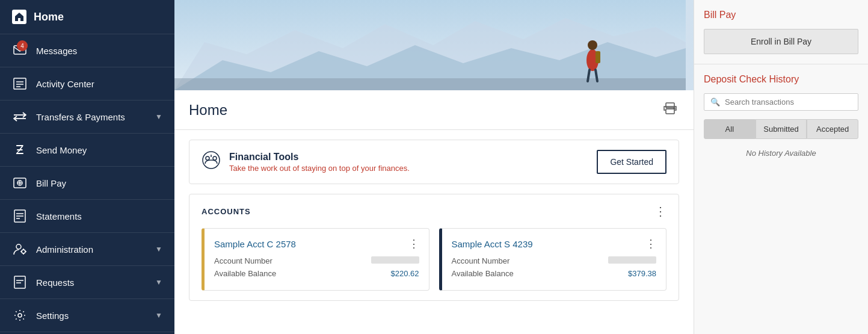  Describe the element at coordinates (482, 273) in the screenshot. I see `account-1-balance-label: Available Balance` at that location.